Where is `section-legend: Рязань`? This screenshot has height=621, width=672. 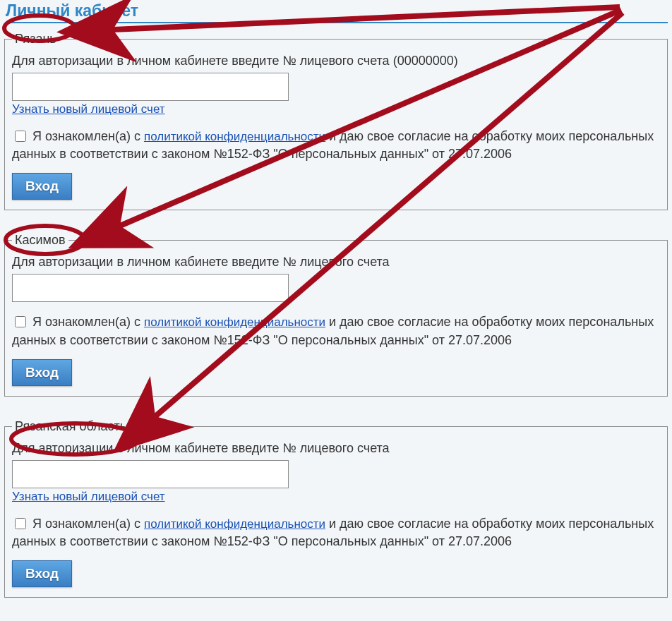
section-legend: Рязань is located at coordinates (35, 40).